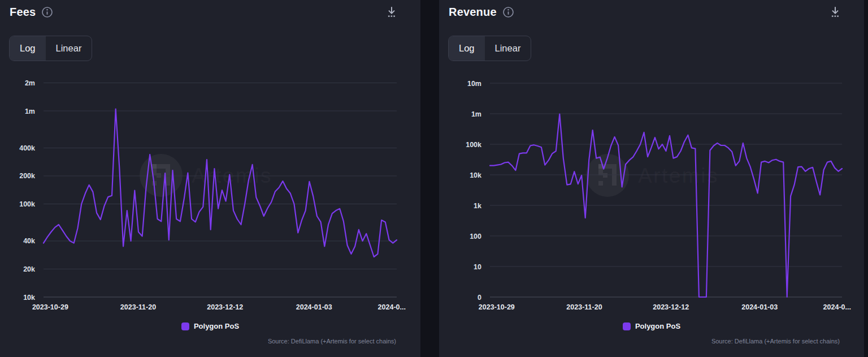 This screenshot has width=868, height=357. I want to click on svg-text: 0, so click(479, 298).